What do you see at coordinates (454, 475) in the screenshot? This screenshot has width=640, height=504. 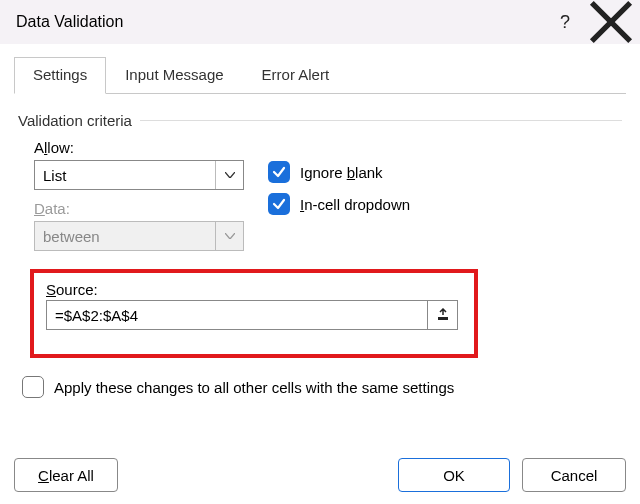 I see `ok-button: OK` at bounding box center [454, 475].